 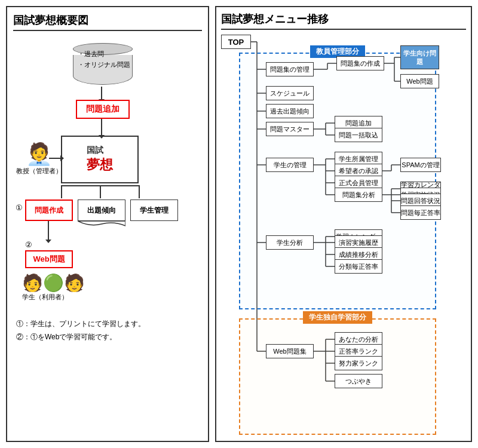 What do you see at coordinates (358, 381) in the screenshot?
I see `tsubuyaki-menu: つぶやき` at bounding box center [358, 381].